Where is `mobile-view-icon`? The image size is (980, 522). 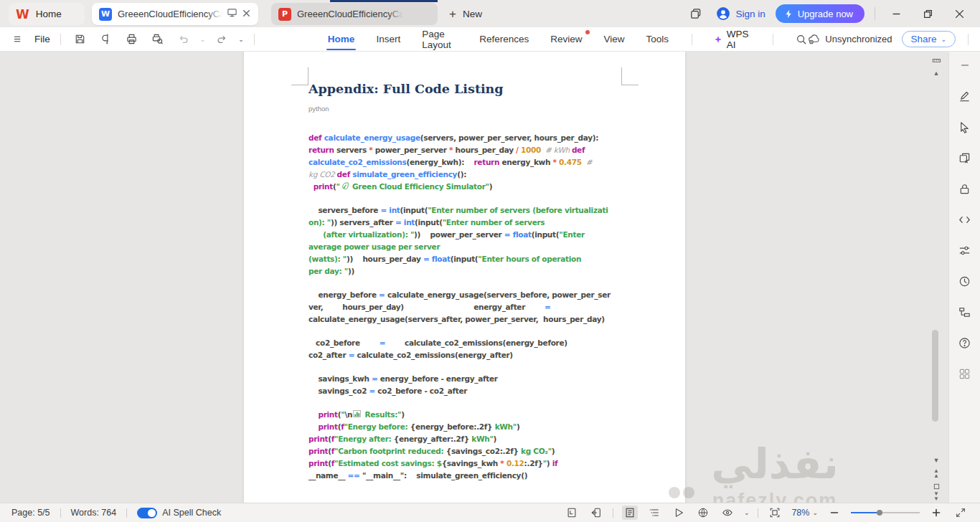 mobile-view-icon is located at coordinates (596, 513).